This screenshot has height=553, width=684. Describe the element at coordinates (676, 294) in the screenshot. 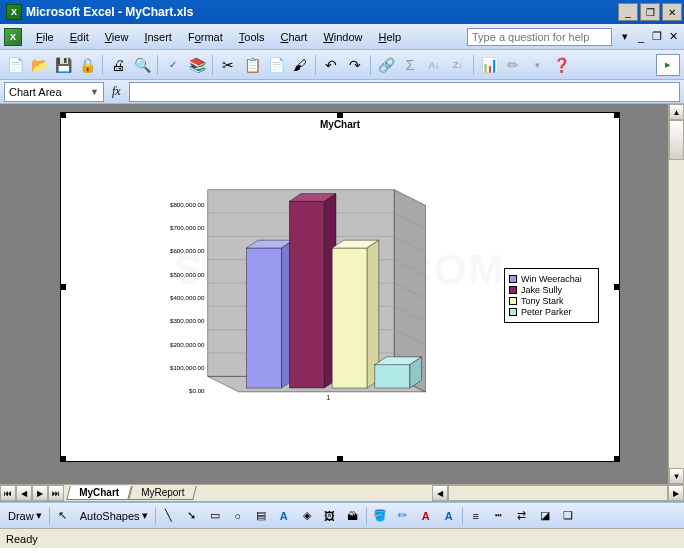

I see `vertical-scrollbar: ▲ ▼` at that location.